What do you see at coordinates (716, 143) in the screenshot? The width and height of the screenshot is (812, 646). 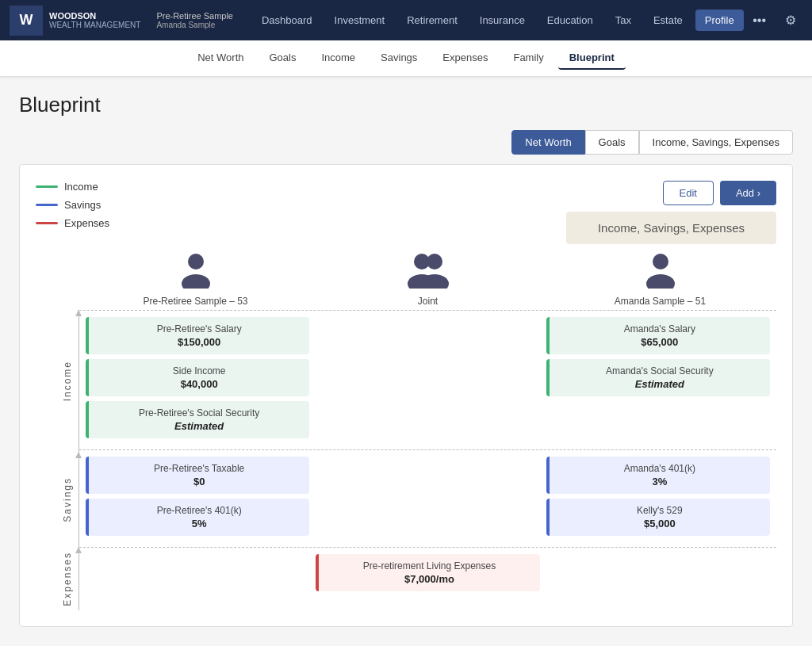 I see `toggle-ise: Income, Savings, Expenses` at bounding box center [716, 143].